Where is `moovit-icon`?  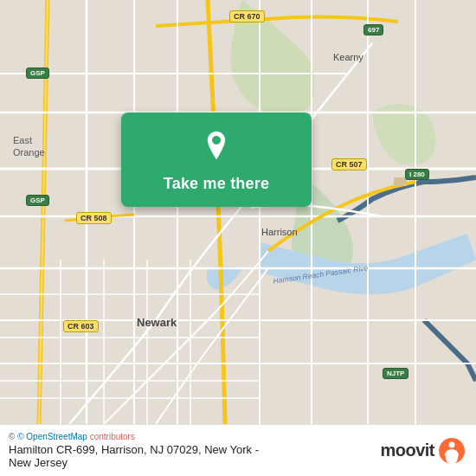 moovit-icon is located at coordinates (452, 451).